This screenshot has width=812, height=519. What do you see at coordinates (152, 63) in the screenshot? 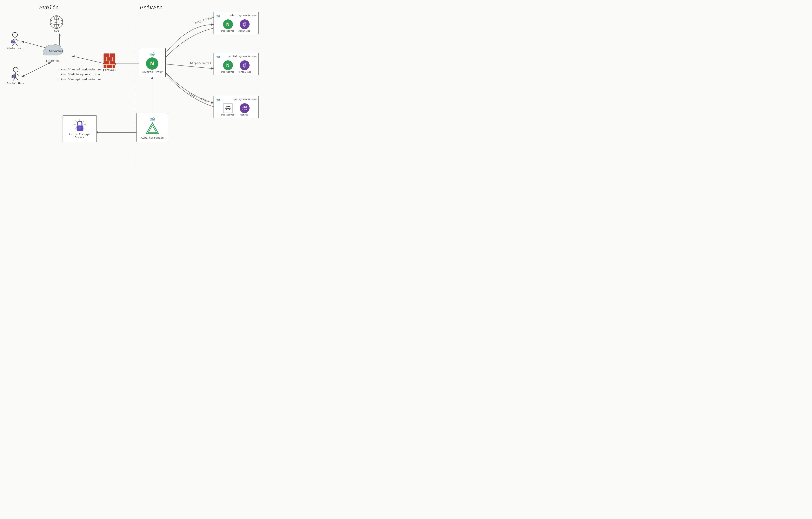
I see `reverse-proxy-box: 🐋 N Reverse Proxy` at bounding box center [152, 63].